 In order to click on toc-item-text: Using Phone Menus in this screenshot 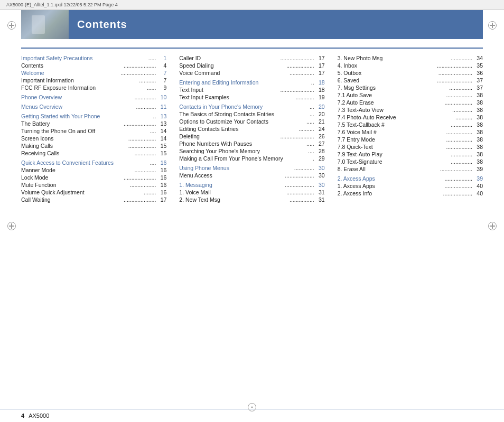, I will do `click(237, 168)`.